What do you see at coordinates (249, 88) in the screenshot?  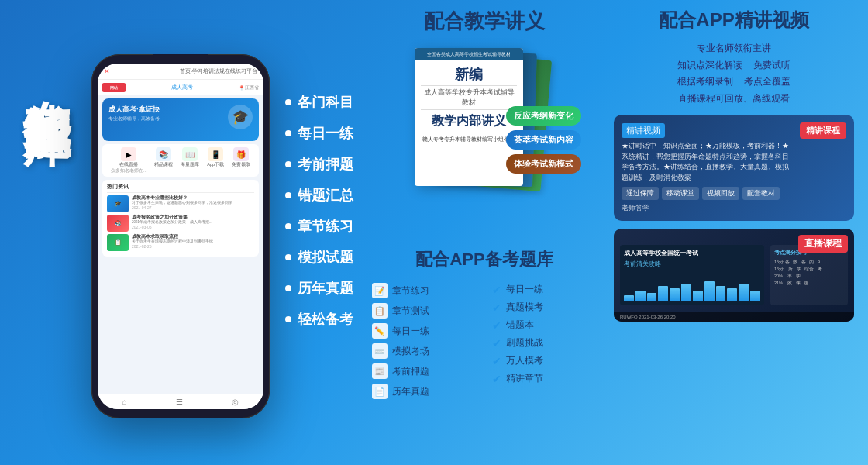 I see `phone-location: 📍 江西省` at bounding box center [249, 88].